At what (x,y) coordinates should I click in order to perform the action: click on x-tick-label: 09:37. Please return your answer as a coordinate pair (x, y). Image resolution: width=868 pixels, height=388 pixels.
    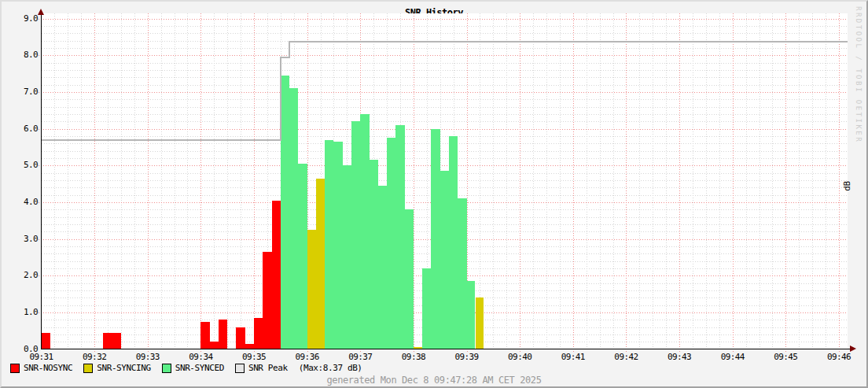
    Looking at the image, I should click on (360, 357).